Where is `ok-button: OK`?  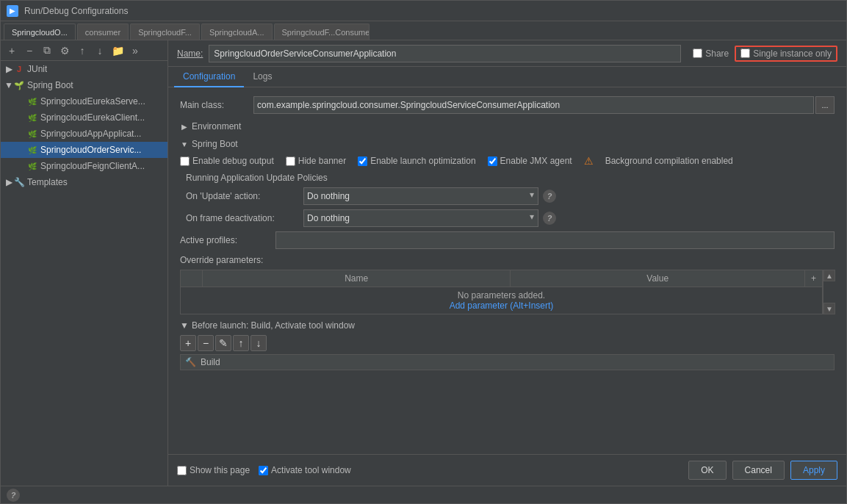
ok-button: OK is located at coordinates (707, 470).